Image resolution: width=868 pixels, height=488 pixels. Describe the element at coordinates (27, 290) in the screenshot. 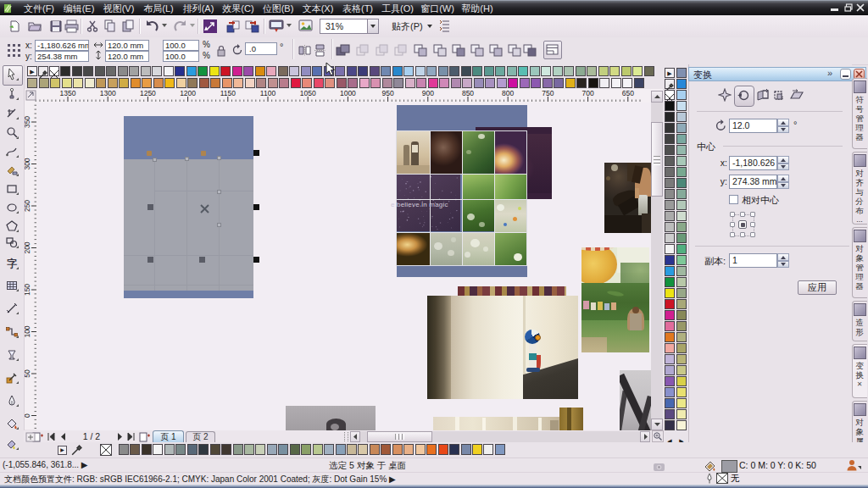

I see `svg-text: 150` at that location.